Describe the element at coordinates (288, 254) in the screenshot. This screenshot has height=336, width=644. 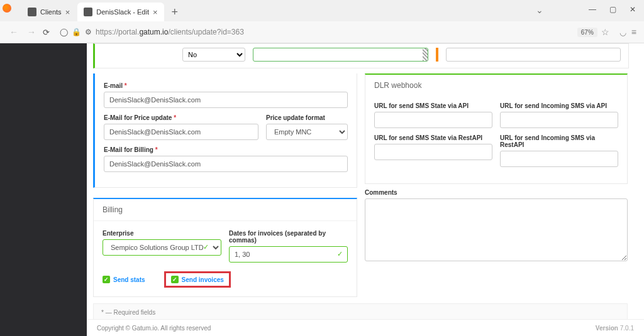
I see `dates-input` at that location.